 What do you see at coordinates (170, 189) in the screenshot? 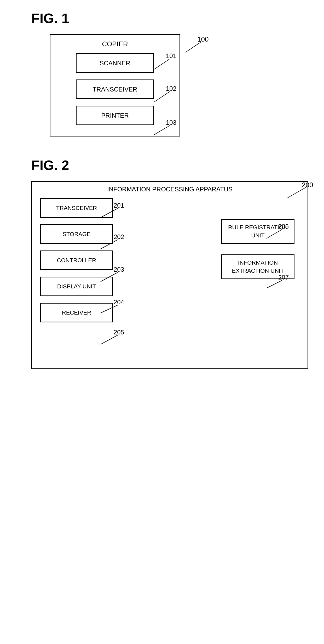
I see `fig2-outer-label: INFORMATION PROCESSING APPARATUS` at bounding box center [170, 189].